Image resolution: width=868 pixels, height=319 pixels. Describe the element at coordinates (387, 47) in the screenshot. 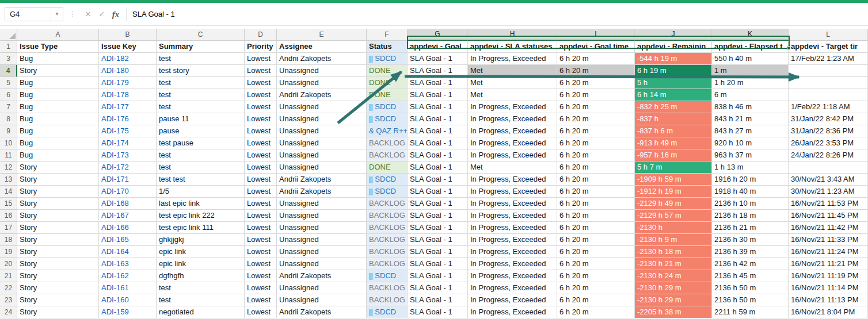

I see `header-status: Status` at that location.